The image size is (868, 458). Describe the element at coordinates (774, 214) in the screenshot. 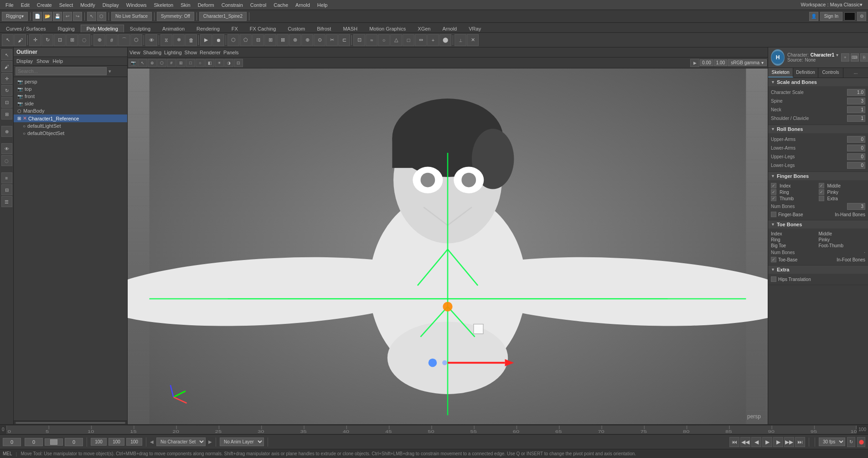

I see `finger-base-checkbox` at that location.